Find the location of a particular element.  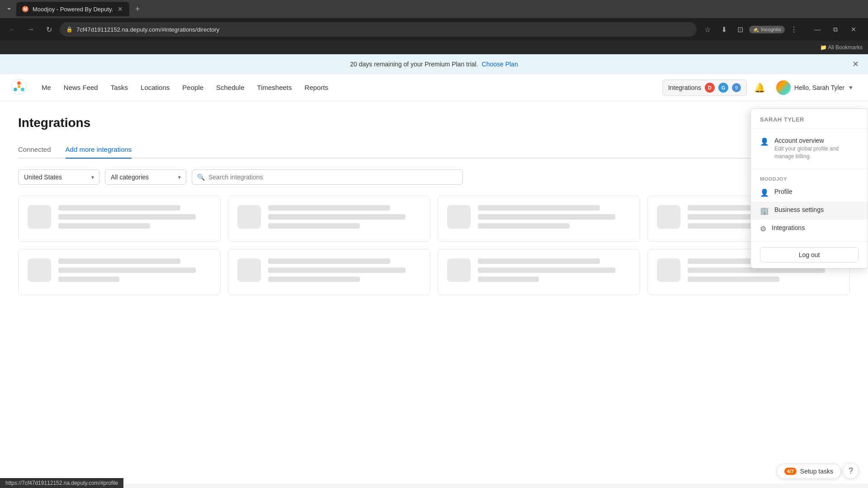

nav-news-feed: News Feed is located at coordinates (81, 88).